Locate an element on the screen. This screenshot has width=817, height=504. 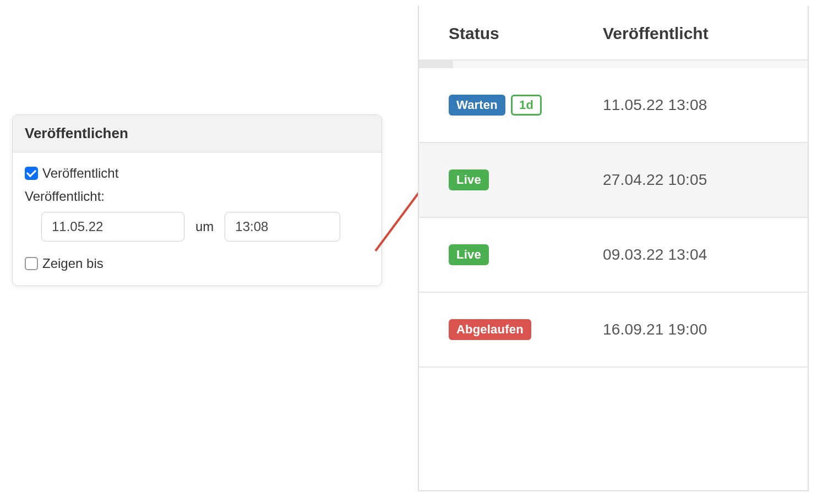
duration-badge: 1d is located at coordinates (526, 105).